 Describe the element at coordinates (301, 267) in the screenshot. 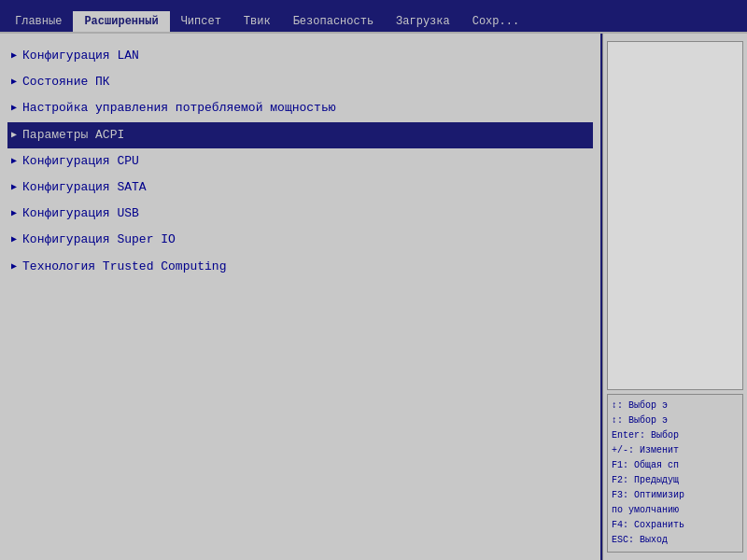

I see `menu-item-trusted: ▶Технология Trusted Computing` at that location.